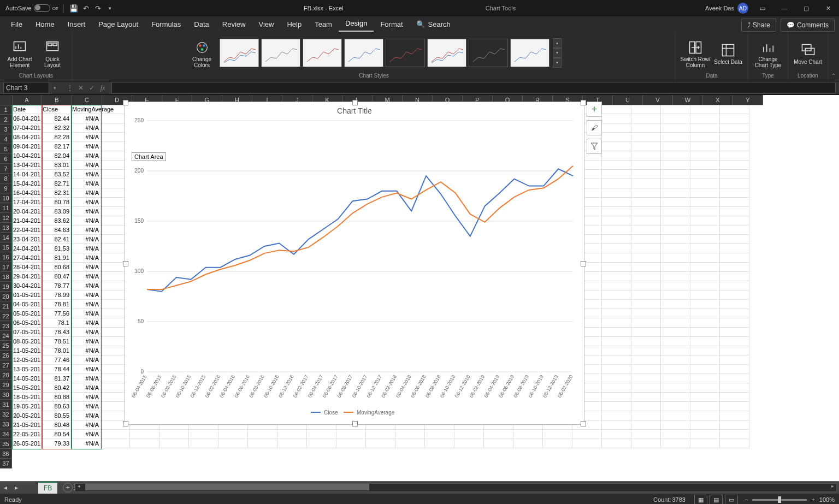 This screenshot has width=839, height=504. What do you see at coordinates (20, 53) in the screenshot?
I see `add-chart-element-button: Add Chart Element` at bounding box center [20, 53].